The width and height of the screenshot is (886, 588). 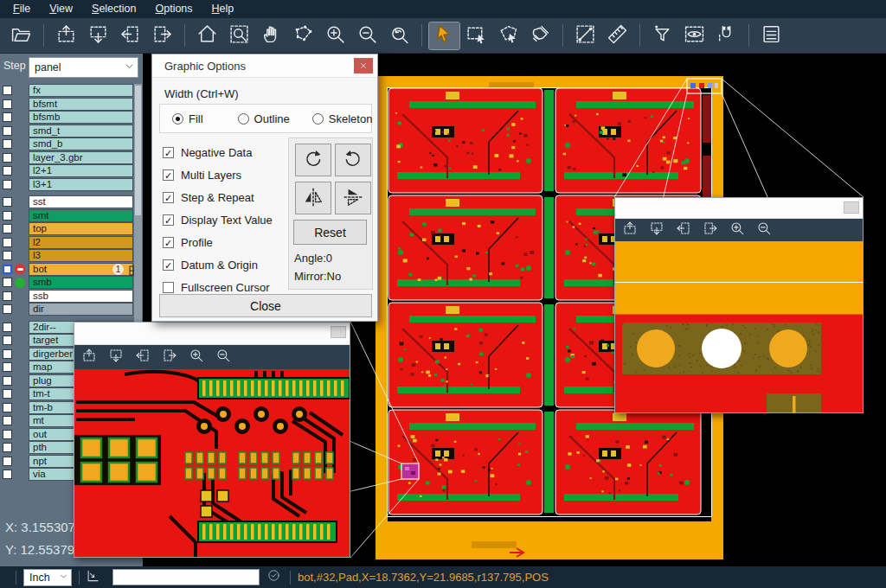 What do you see at coordinates (772, 36) in the screenshot?
I see `layers-panel-button` at bounding box center [772, 36].